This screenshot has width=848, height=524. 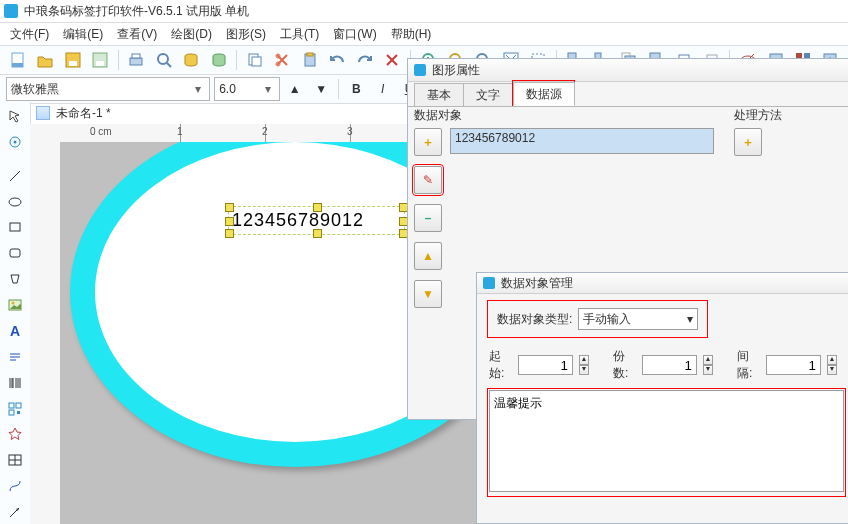 What do you see at coordinates (44, 60) in the screenshot?
I see `open-file-button` at bounding box center [44, 60].